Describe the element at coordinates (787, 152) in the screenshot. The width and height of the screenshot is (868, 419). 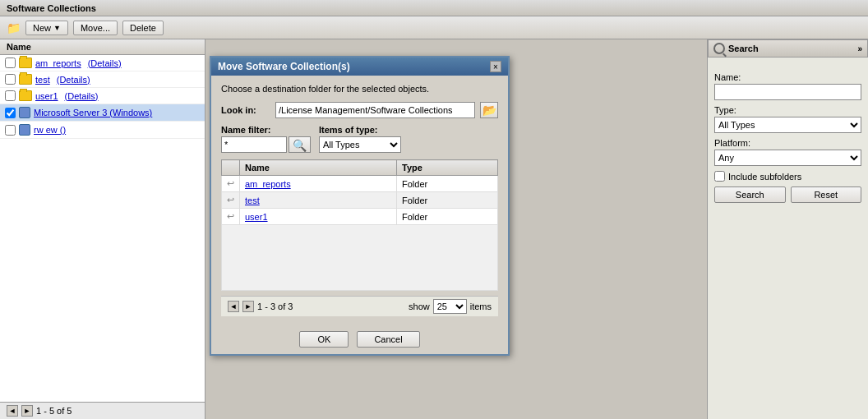
I see `platform-field-group: Platform: Any` at that location.